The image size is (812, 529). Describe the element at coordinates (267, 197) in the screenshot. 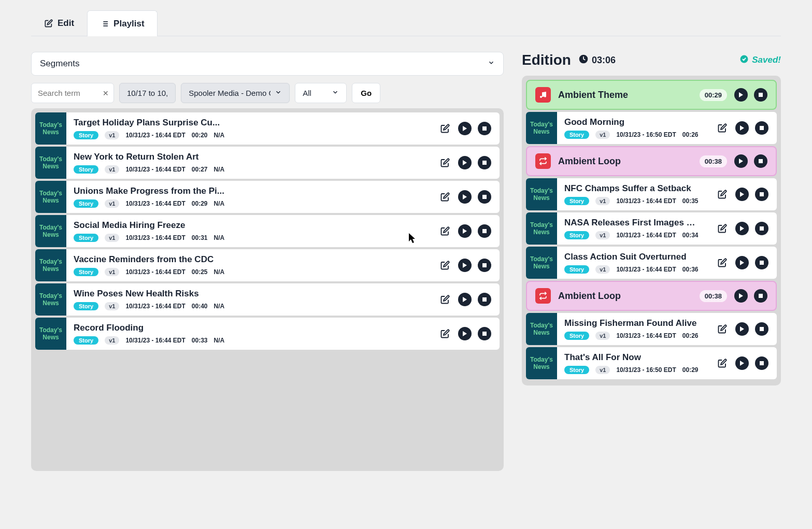

I see `segment-card: Today'sNews Unions Make Progress from th…` at that location.